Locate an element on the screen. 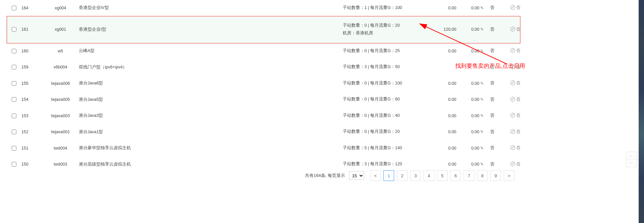 The width and height of the screenshot is (644, 223). row-price-1: 120.00 is located at coordinates (441, 30).